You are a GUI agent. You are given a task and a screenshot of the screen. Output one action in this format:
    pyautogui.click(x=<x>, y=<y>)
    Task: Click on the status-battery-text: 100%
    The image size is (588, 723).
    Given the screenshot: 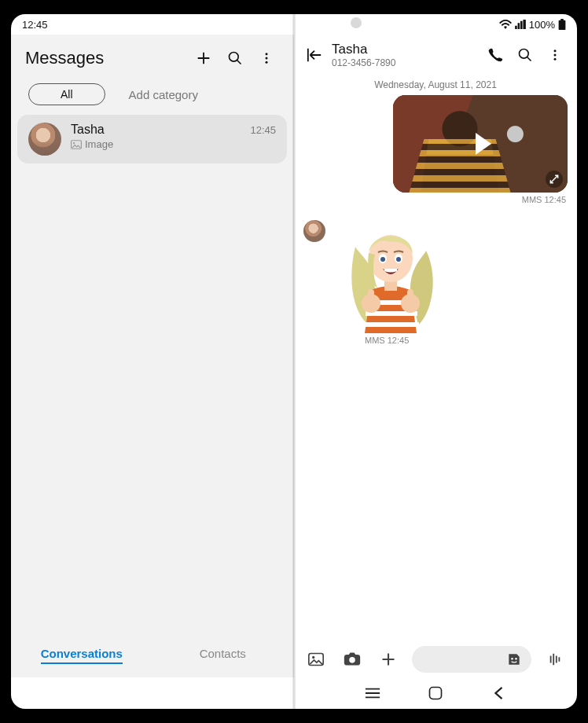 What is the action you would take?
    pyautogui.click(x=542, y=25)
    